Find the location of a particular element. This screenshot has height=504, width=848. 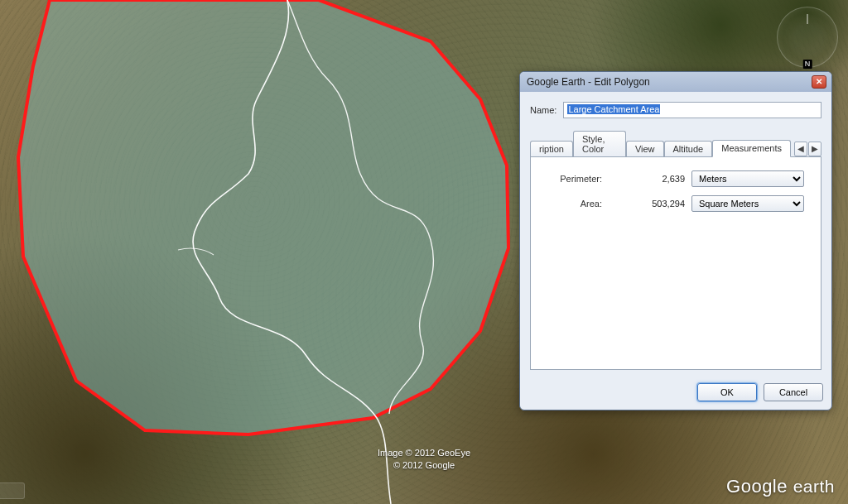

google-earth-watermark: Google earth is located at coordinates (780, 487).